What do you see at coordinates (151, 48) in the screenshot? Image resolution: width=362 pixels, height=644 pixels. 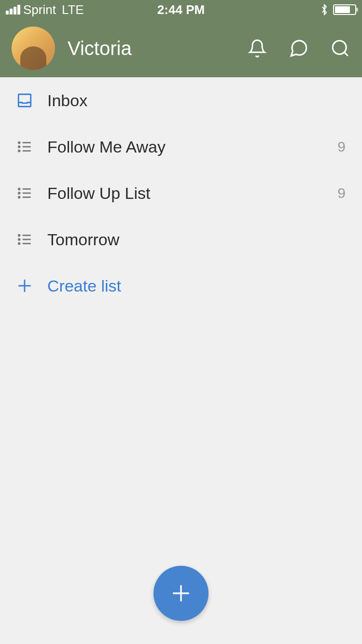 I see `username-label: Victoria` at bounding box center [151, 48].